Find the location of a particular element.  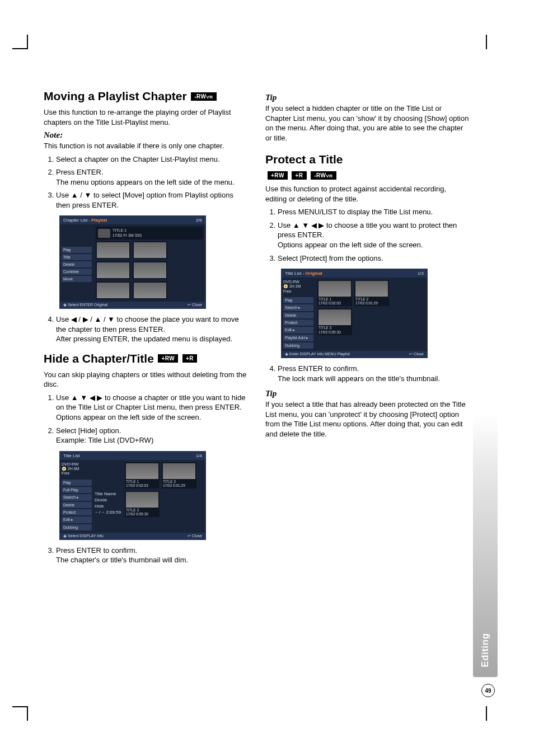

heading-hide-chapter: Hide a Chapter/Title is located at coordinates (99, 358).